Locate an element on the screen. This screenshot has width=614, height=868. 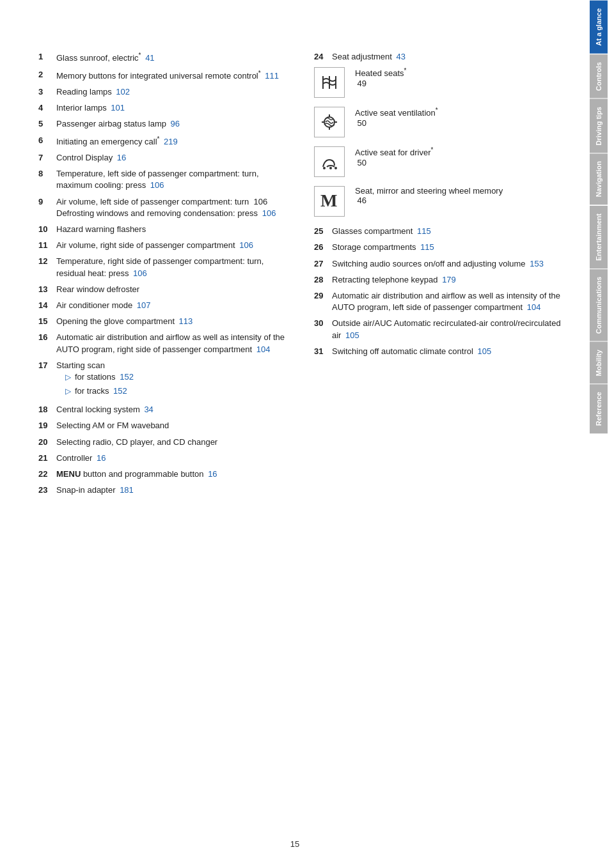
sidebar-tab-reference: Reference is located at coordinates (599, 408).